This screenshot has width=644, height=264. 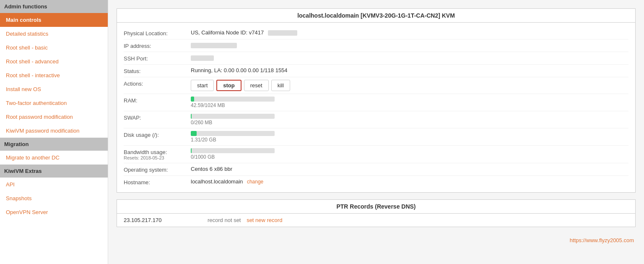 What do you see at coordinates (191, 116) in the screenshot?
I see `swap-progress-fill` at bounding box center [191, 116].